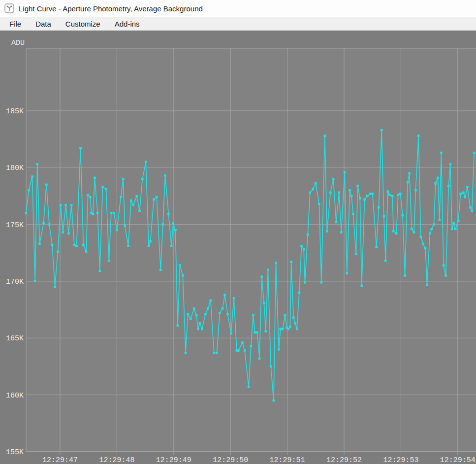  Describe the element at coordinates (15, 396) in the screenshot. I see `y-axis-tick-label: 160K` at that location.